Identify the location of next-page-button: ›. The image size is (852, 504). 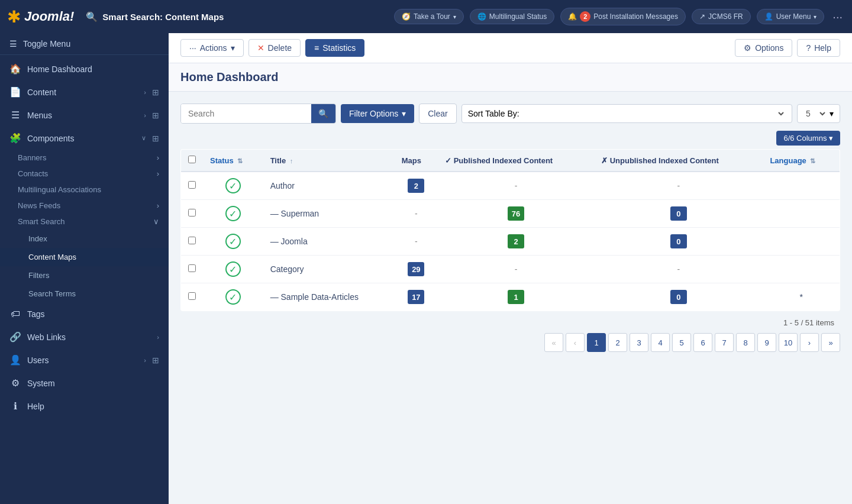
(809, 343).